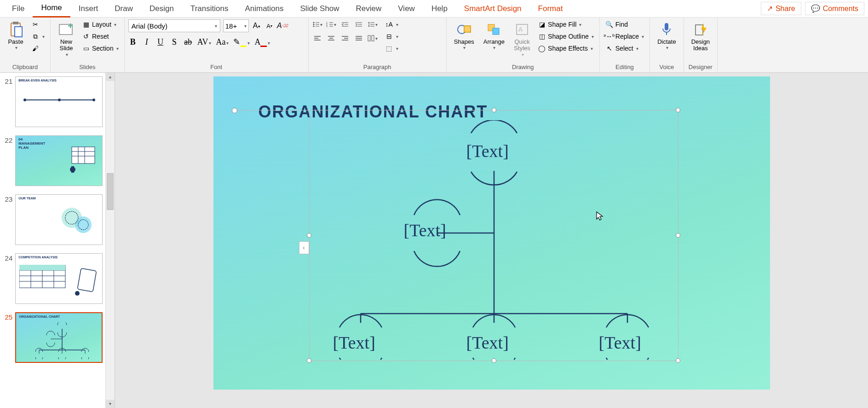  What do you see at coordinates (162, 9) in the screenshot?
I see `menu-design: Design` at bounding box center [162, 9].